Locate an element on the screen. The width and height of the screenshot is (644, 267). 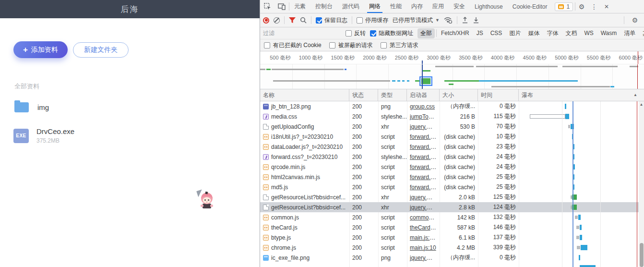
throttling-dropdown: 已停用节流模式 ▼ is located at coordinates (416, 20).